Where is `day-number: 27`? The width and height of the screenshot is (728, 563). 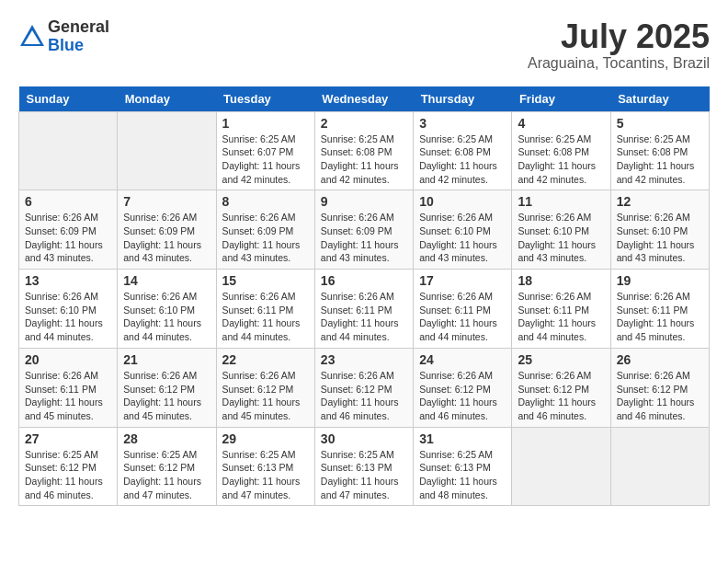
day-number: 27 is located at coordinates (68, 439).